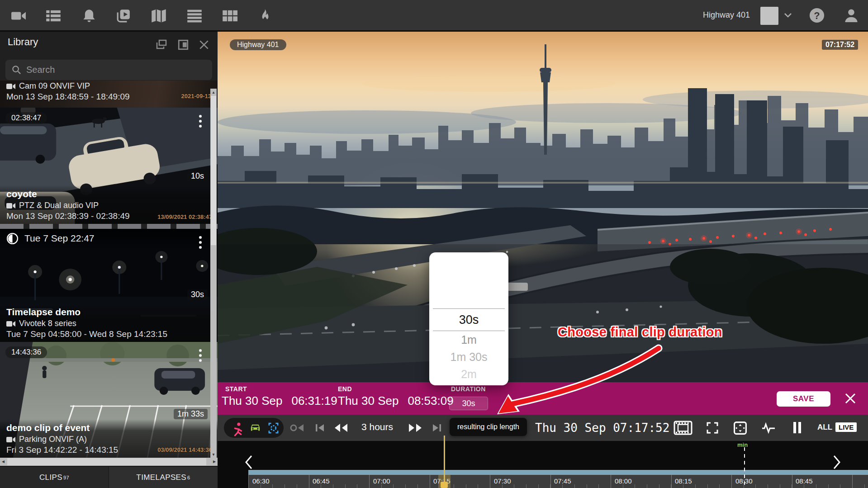 This screenshot has height=488, width=868. Describe the element at coordinates (623, 481) in the screenshot. I see `timeline-tick-label: 08:00` at that location.